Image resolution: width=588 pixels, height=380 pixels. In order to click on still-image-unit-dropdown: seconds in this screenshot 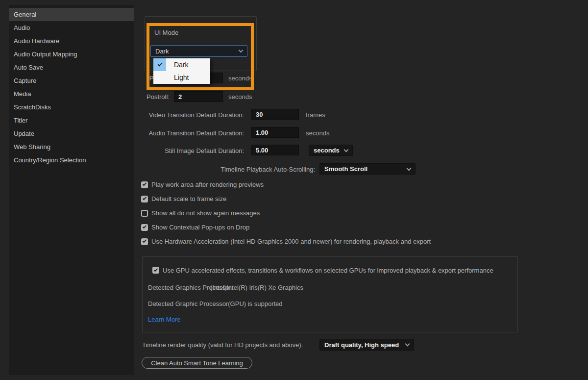, I will do `click(331, 150)`.